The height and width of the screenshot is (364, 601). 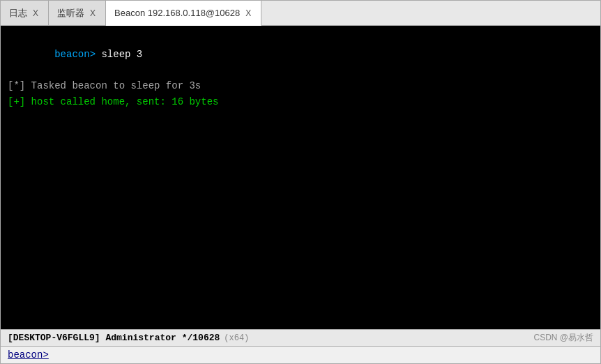 What do you see at coordinates (563, 338) in the screenshot?
I see `watermark: CSDN @易水哲` at bounding box center [563, 338].